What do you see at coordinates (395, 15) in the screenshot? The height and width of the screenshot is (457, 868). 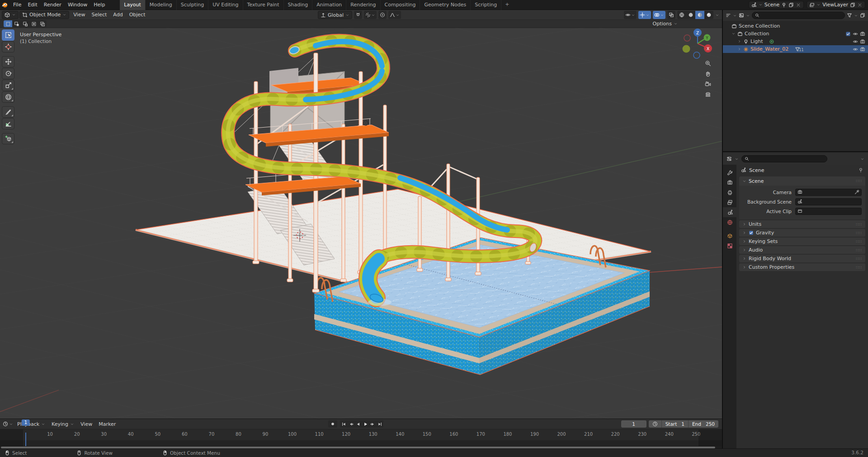 I see `falloff-selector` at bounding box center [395, 15].